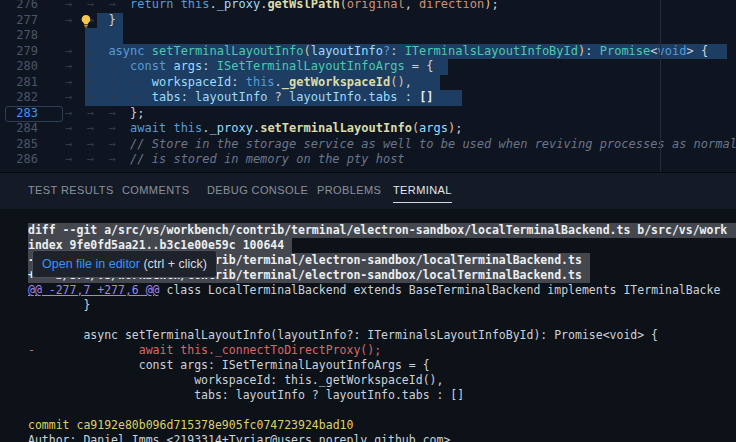 The image size is (736, 442). Describe the element at coordinates (19, 52) in the screenshot. I see `line-number: 279` at that location.